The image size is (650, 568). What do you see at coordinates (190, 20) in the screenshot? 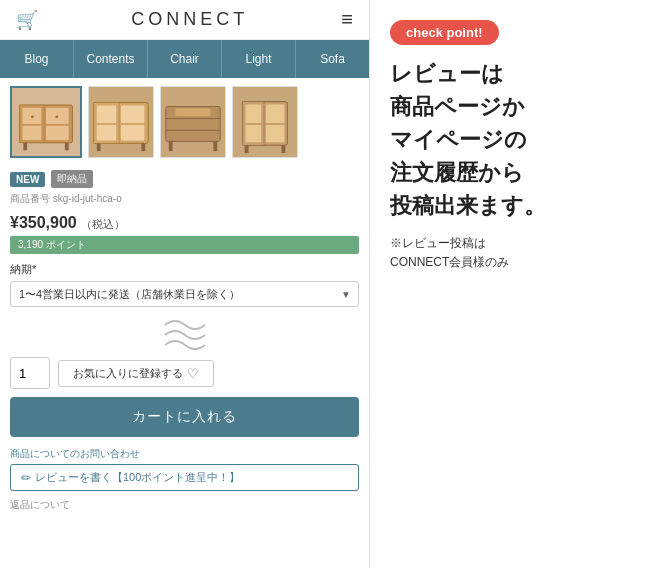
I see `site-title: CONNECT` at bounding box center [190, 20].